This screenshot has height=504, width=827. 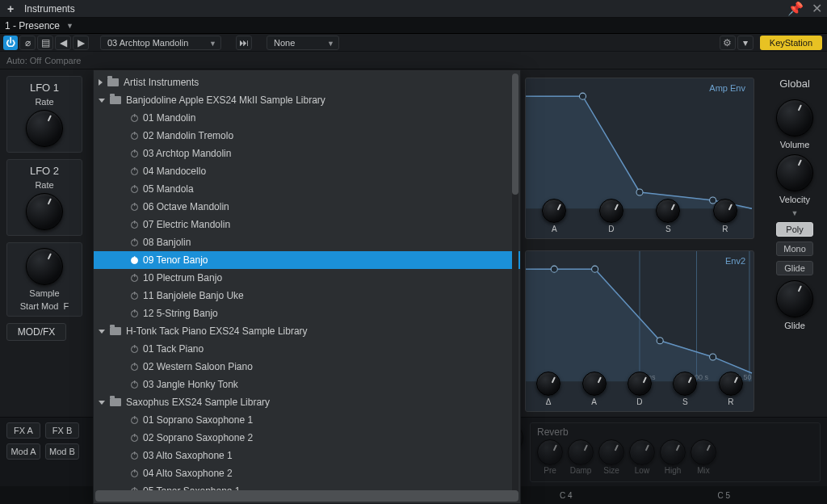 What do you see at coordinates (640, 158) in the screenshot?
I see `amp-env-panel: Amp Env A D S R` at bounding box center [640, 158].